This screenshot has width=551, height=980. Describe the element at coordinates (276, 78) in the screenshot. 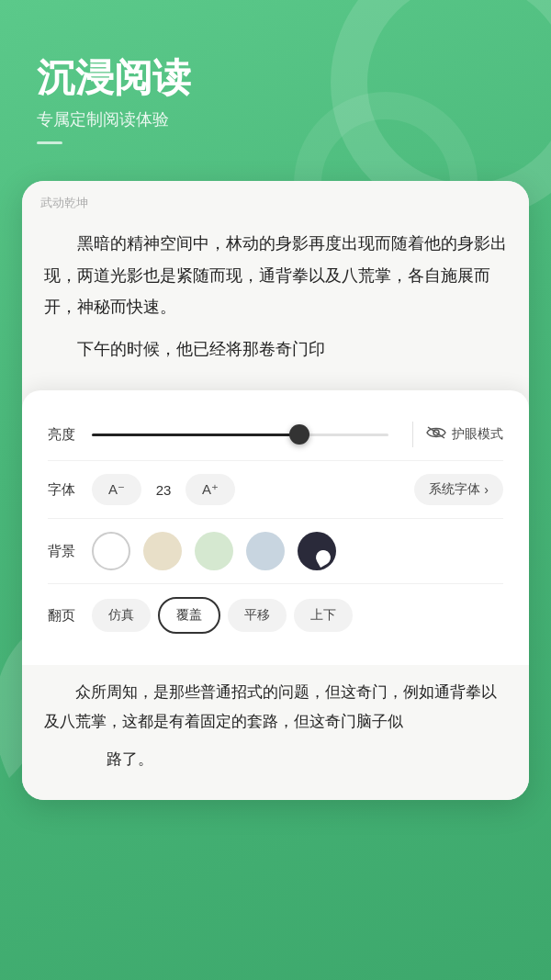

I see `page-title: 沉浸阅读` at that location.